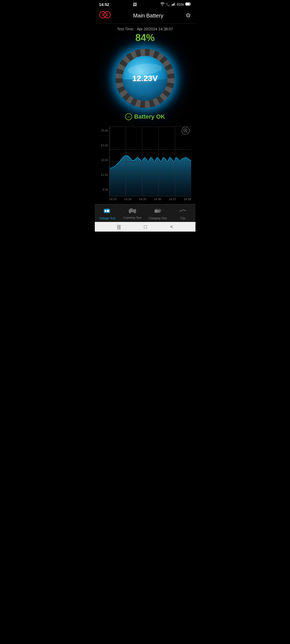 The width and height of the screenshot is (290, 644). I want to click on menu-button: |||, so click(119, 227).